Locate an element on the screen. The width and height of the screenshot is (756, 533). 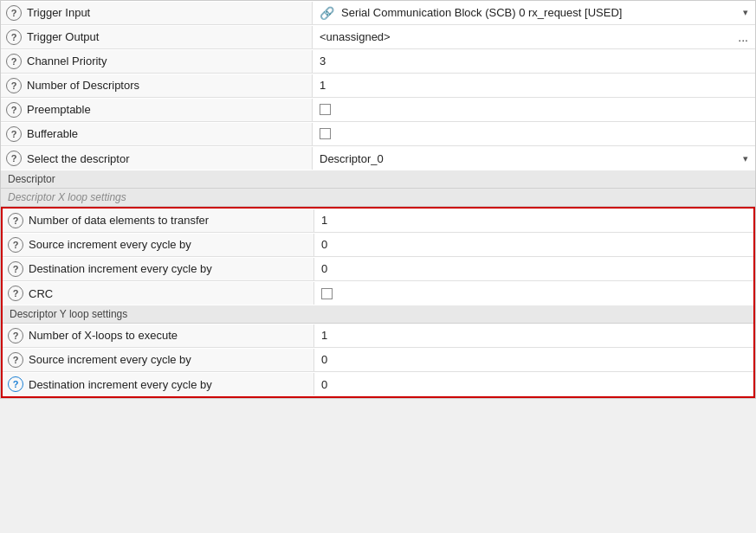
ellipsis: ... is located at coordinates (743, 37).